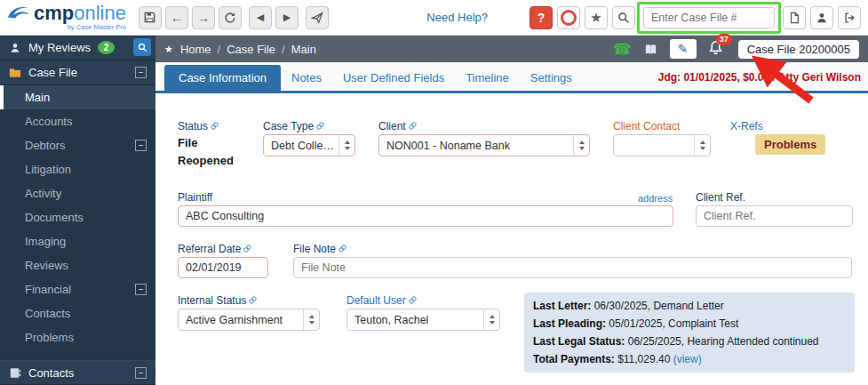 This screenshot has width=868, height=385. I want to click on view-payments-link: (view), so click(688, 359).